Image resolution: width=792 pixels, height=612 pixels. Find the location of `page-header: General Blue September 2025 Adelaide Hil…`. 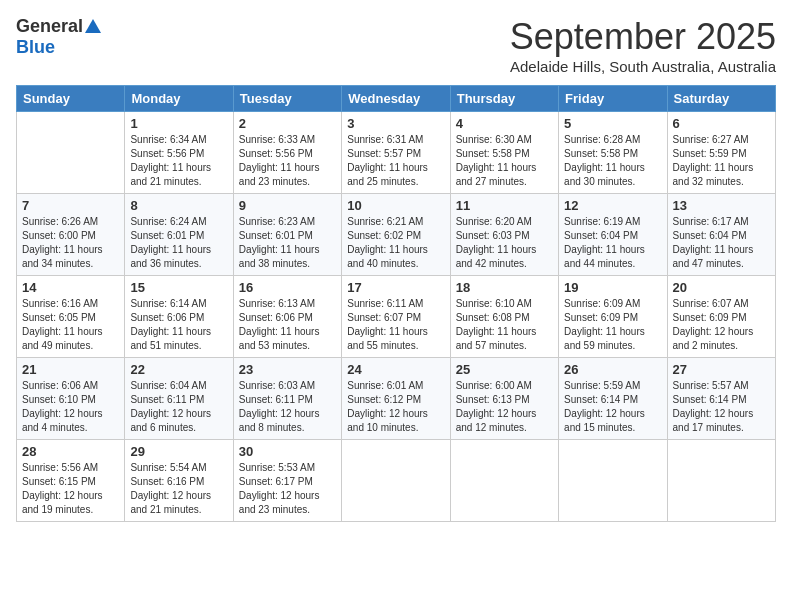

page-header: General Blue September 2025 Adelaide Hil… is located at coordinates (396, 46).